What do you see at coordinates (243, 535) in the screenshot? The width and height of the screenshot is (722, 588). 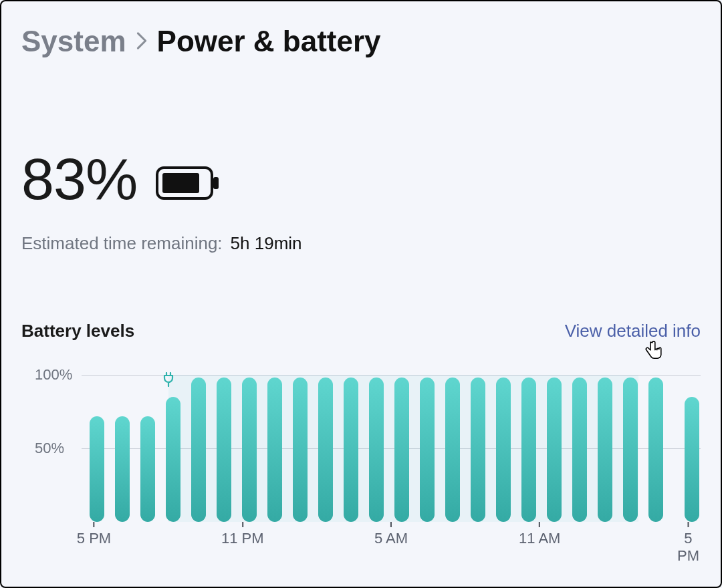 I see `x-axis-label: 11 PM` at bounding box center [243, 535].